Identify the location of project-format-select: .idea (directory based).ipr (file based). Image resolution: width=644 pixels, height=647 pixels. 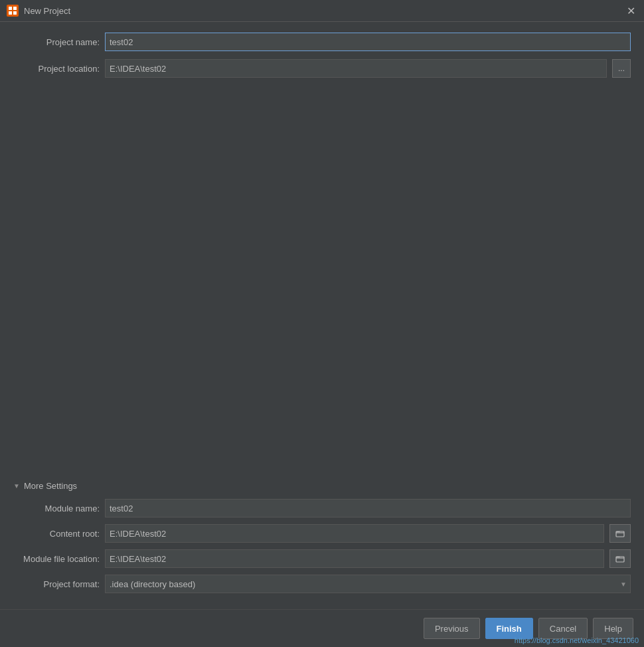
(368, 584).